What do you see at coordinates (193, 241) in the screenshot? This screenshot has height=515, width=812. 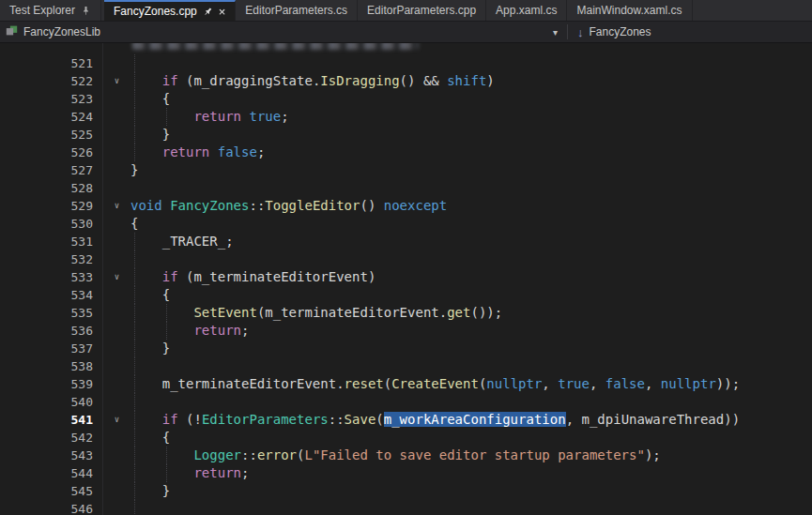 I see `code-token: _TRACER_` at bounding box center [193, 241].